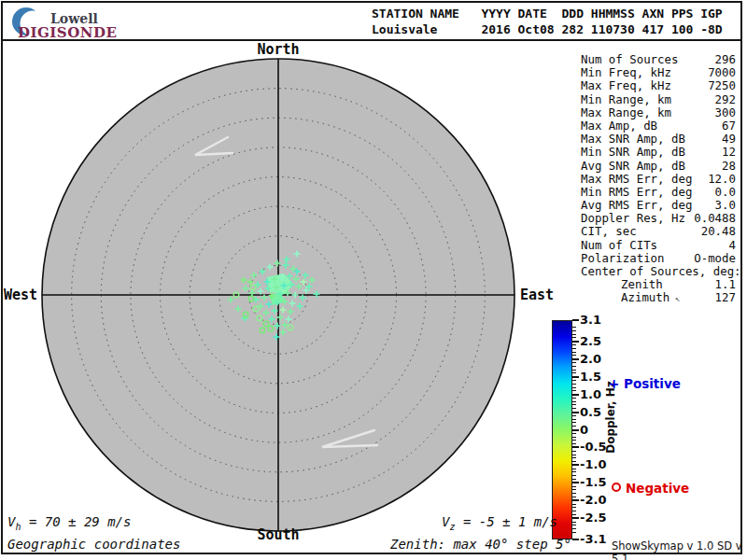 The width and height of the screenshot is (747, 560). What do you see at coordinates (593, 517) in the screenshot?
I see `colorbar-tick-label: -2.5` at bounding box center [593, 517].